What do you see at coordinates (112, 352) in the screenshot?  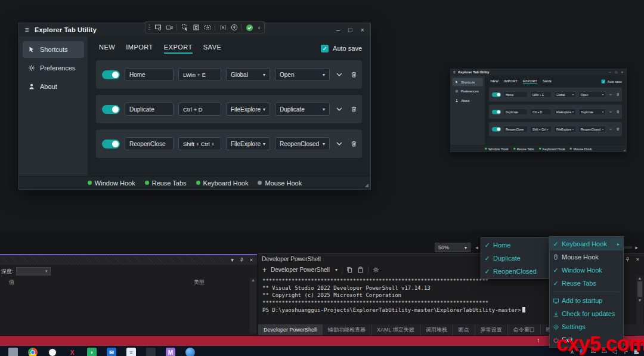 I see `mail-app-icon: ✉` at bounding box center [112, 352].